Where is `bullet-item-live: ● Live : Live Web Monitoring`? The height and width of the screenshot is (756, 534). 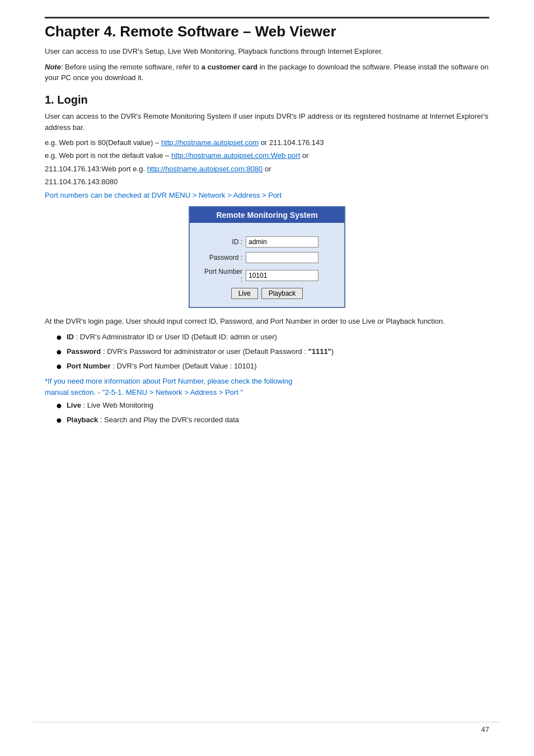 bullet-item-live: ● Live : Live Web Monitoring is located at coordinates (273, 406).